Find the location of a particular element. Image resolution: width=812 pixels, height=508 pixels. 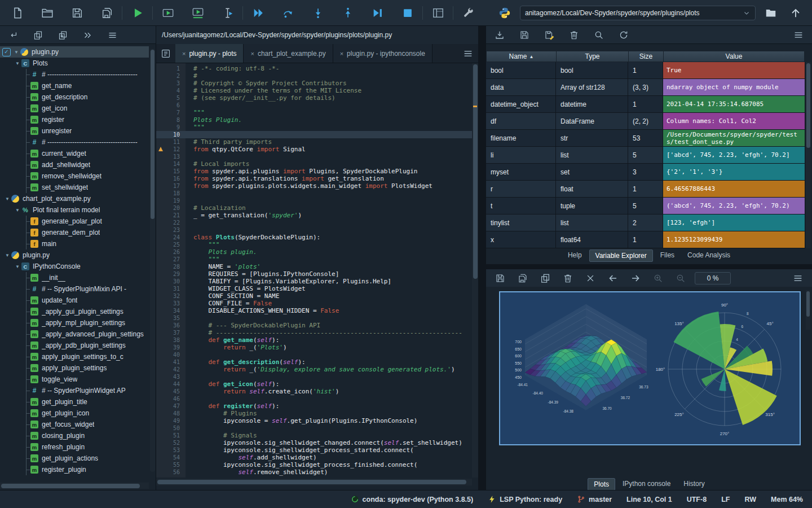

arrow-right-icon is located at coordinates (636, 278).